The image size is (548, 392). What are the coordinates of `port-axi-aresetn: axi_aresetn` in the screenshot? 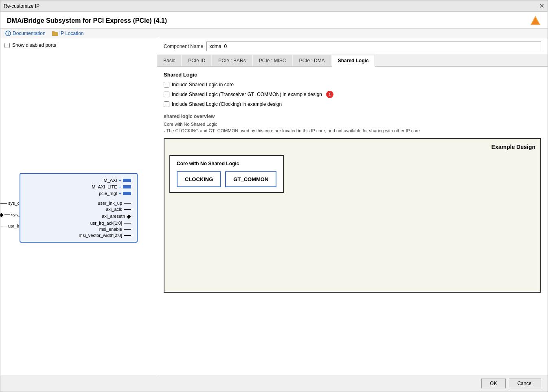 It's located at (113, 216).